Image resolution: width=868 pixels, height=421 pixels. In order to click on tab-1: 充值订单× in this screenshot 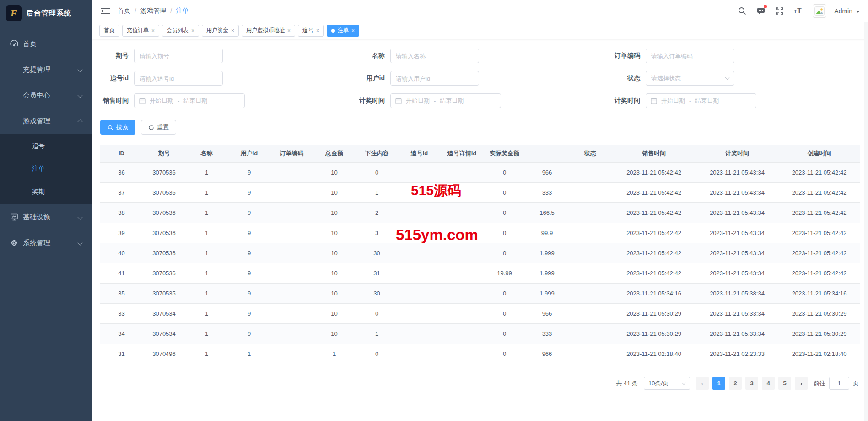, I will do `click(141, 31)`.